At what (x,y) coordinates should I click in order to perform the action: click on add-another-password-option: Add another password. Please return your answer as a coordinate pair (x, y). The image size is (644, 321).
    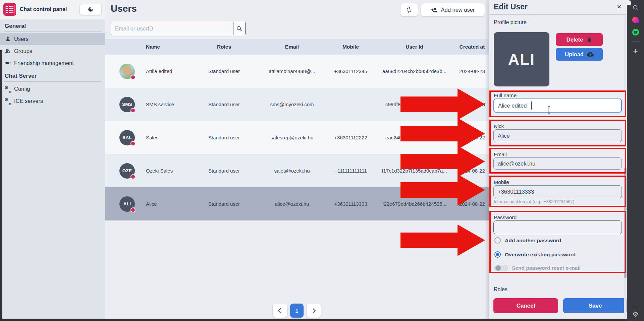
    Looking at the image, I should click on (528, 241).